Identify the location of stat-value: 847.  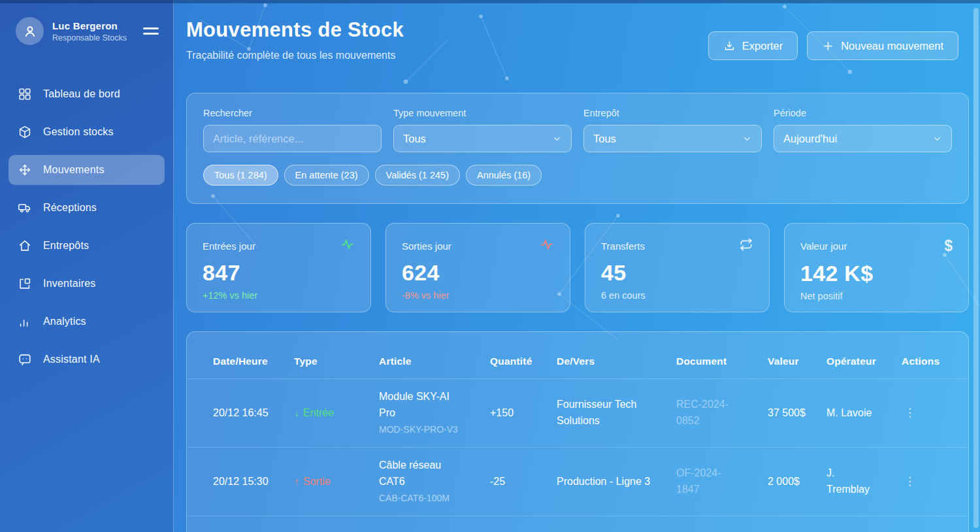
(278, 273).